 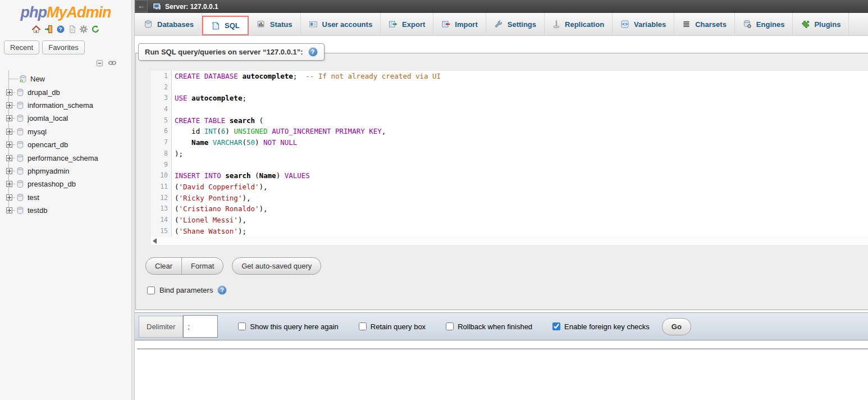 What do you see at coordinates (21, 47) in the screenshot?
I see `recent-button: Recent` at bounding box center [21, 47].